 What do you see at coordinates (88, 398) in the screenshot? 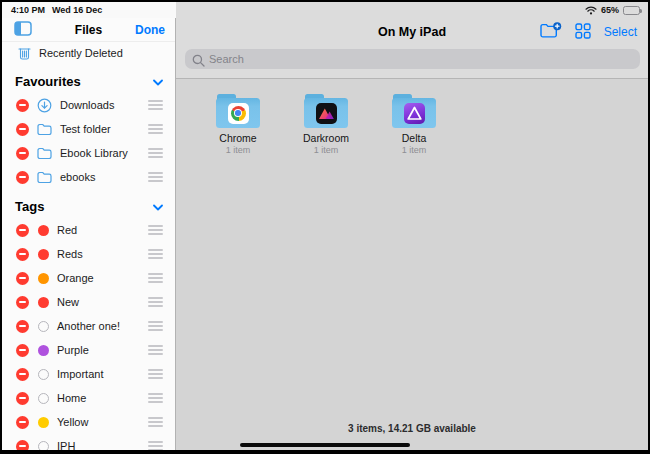
I see `sidebar-tag-home: Home` at bounding box center [88, 398].